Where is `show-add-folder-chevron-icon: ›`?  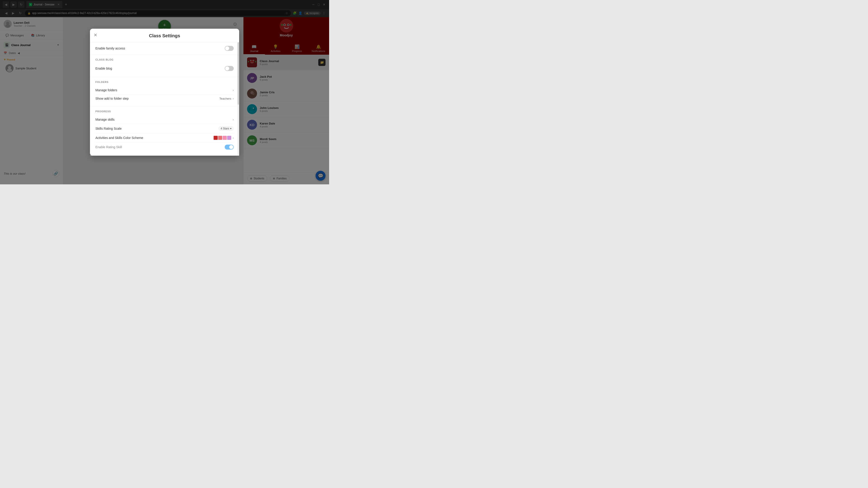
show-add-folder-chevron-icon: › is located at coordinates (233, 98).